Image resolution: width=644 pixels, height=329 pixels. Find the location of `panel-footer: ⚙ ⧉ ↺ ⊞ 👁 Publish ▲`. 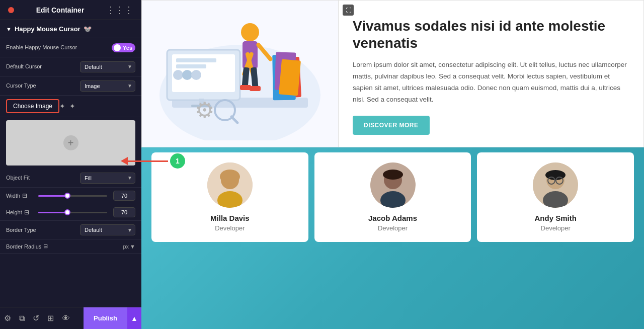

panel-footer: ⚙ ⧉ ↺ ⊞ 👁 Publish ▲ is located at coordinates (70, 318).